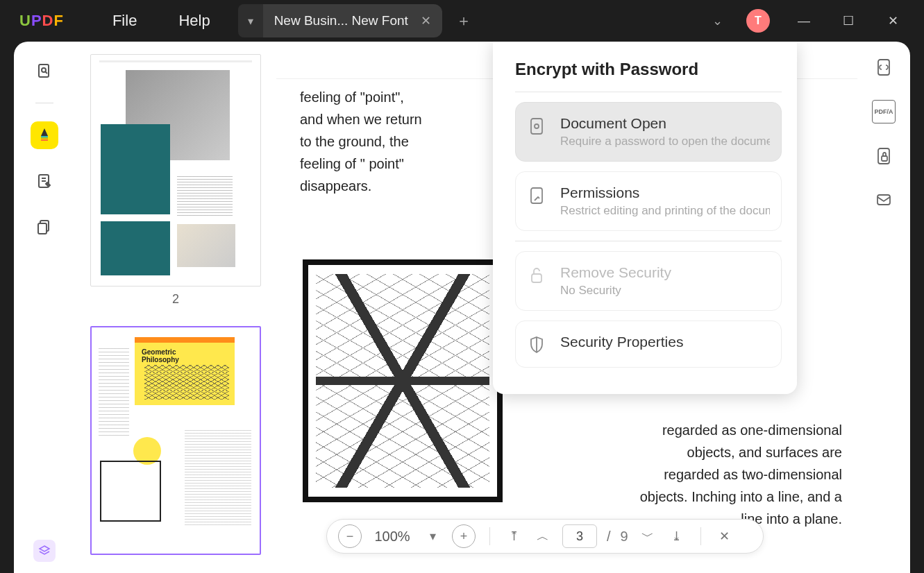  Describe the element at coordinates (42, 21) in the screenshot. I see `app-logo: UPDF` at that location.